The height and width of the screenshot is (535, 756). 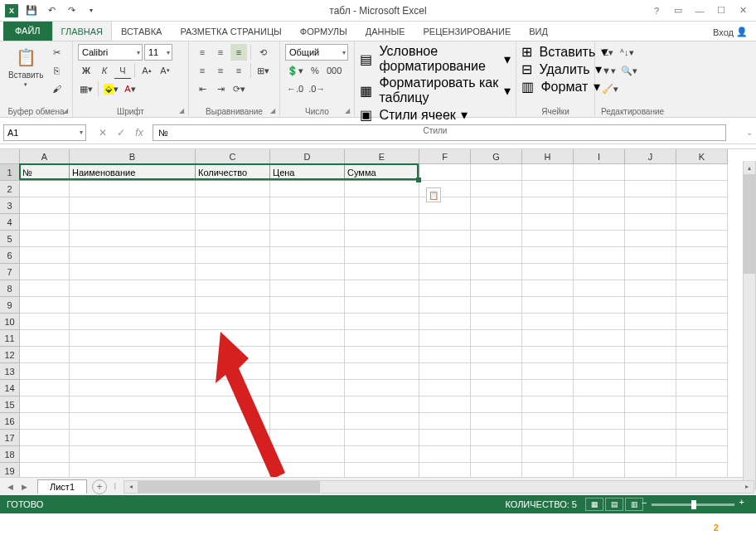 I want to click on decrease-indent-button: ⇤, so click(x=202, y=89).